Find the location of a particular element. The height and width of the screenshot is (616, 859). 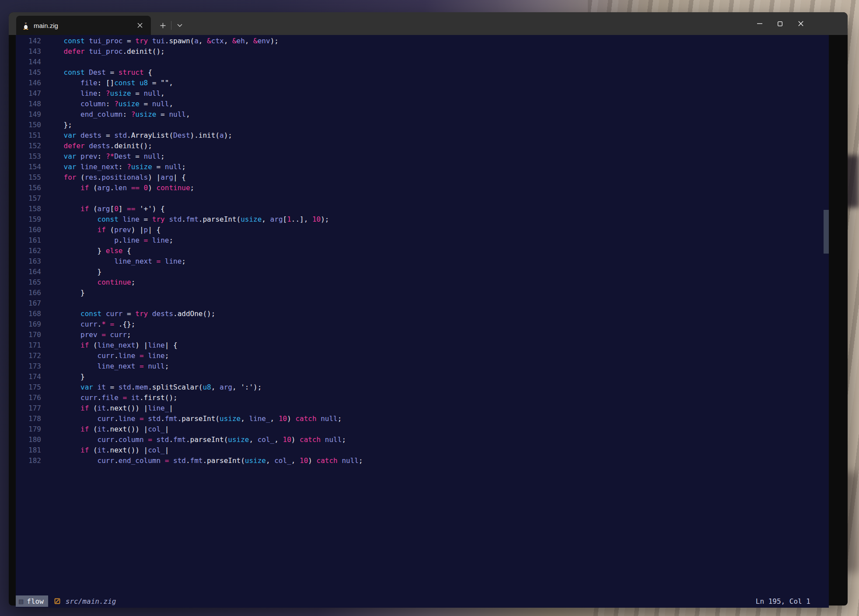

code-line: 170 prev = curr; is located at coordinates (423, 335).